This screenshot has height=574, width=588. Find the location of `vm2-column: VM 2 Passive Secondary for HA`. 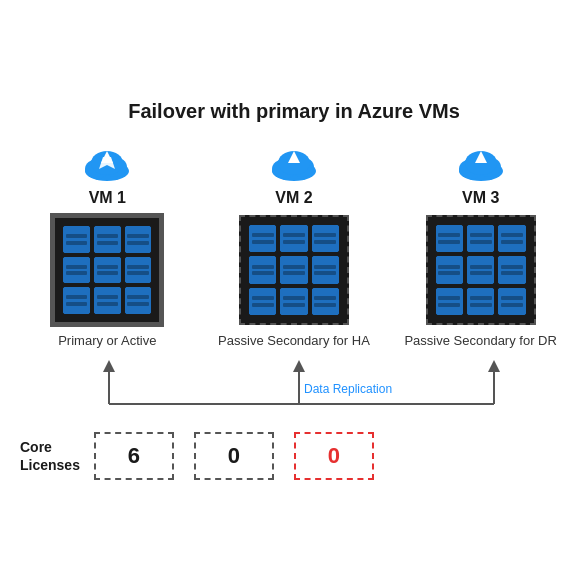

vm2-column: VM 2 Passive Secondary for HA is located at coordinates (294, 246).